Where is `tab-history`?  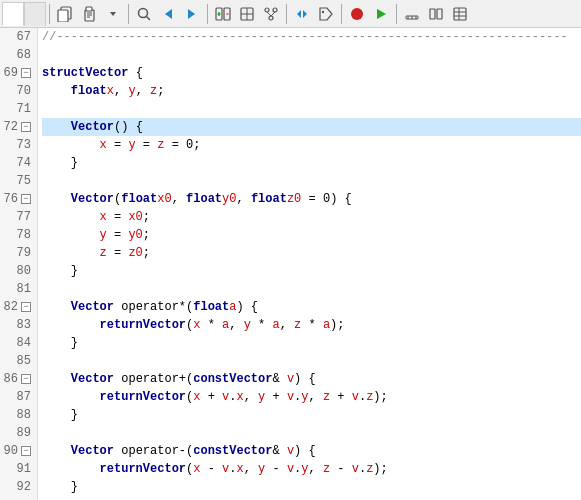
tab-history is located at coordinates (35, 14).